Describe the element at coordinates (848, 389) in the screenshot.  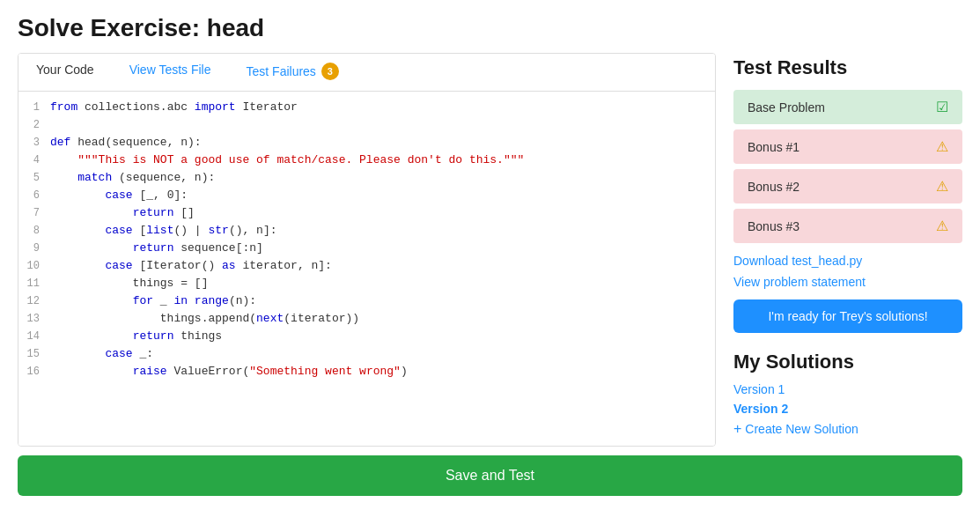
I see `solution-version-link: Version 1` at that location.